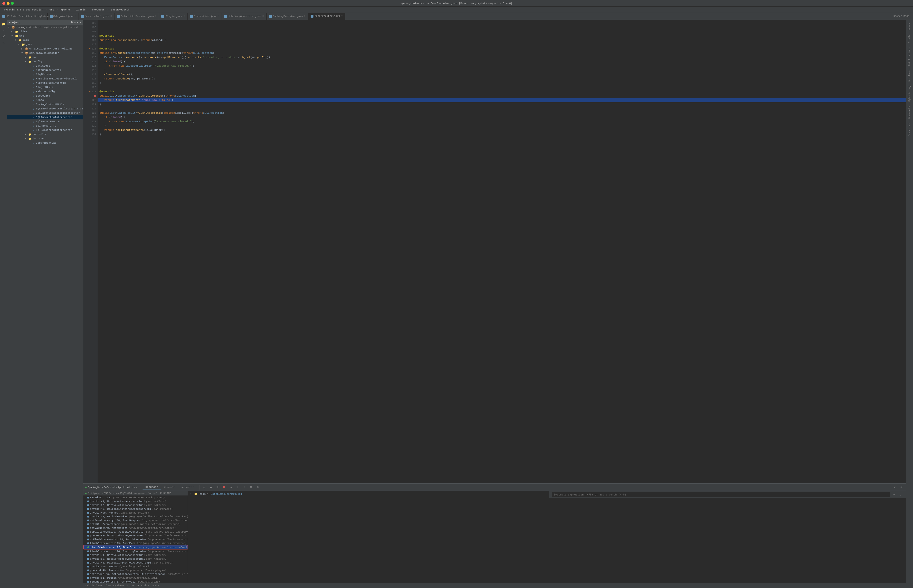  What do you see at coordinates (244, 16) in the screenshot?
I see `tab-jdbc3: Jdbc3KeyGenerator.java ×` at bounding box center [244, 16].